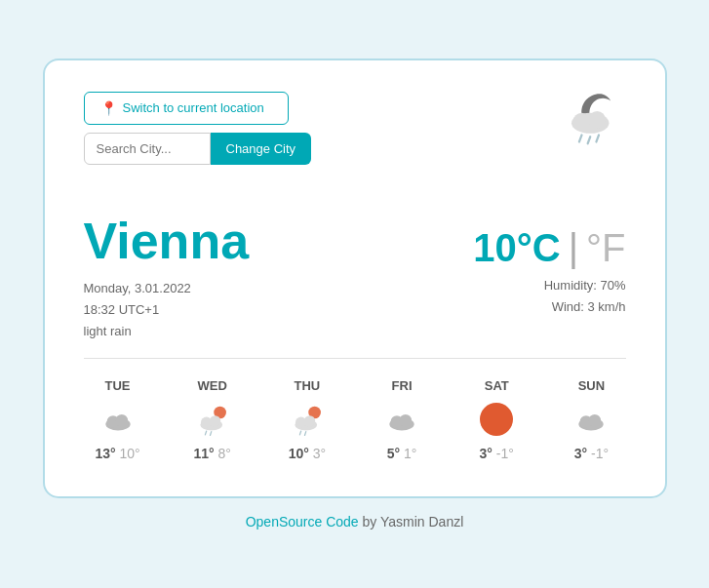 The width and height of the screenshot is (709, 588). Describe the element at coordinates (585, 307) in the screenshot. I see `wind: Wind: 3 km/h` at that location.